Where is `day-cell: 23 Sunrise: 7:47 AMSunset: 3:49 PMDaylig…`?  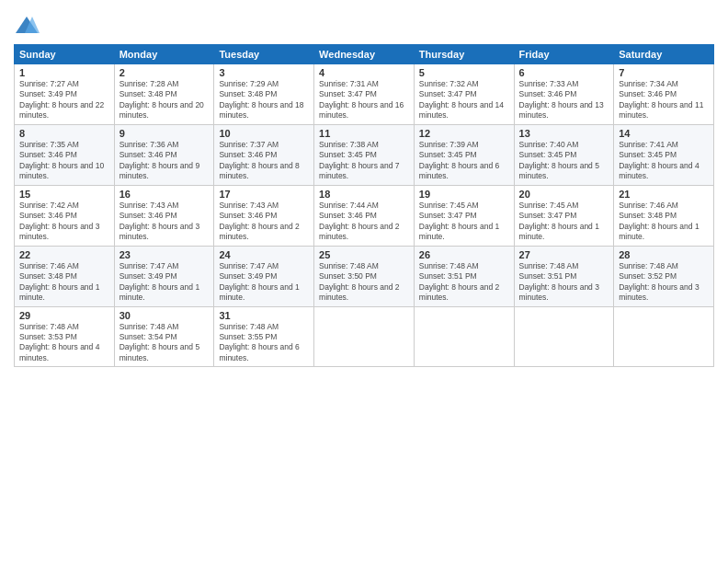
day-cell: 23 Sunrise: 7:47 AMSunset: 3:49 PMDaylig… is located at coordinates (164, 276).